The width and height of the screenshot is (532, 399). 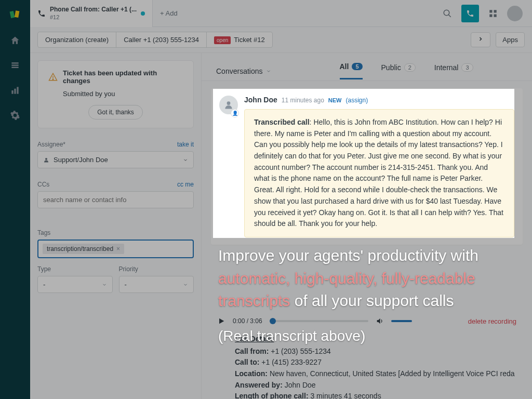 What do you see at coordinates (367, 321) in the screenshot?
I see `audio-player: 0:00 / 3:06 delete recording` at bounding box center [367, 321].